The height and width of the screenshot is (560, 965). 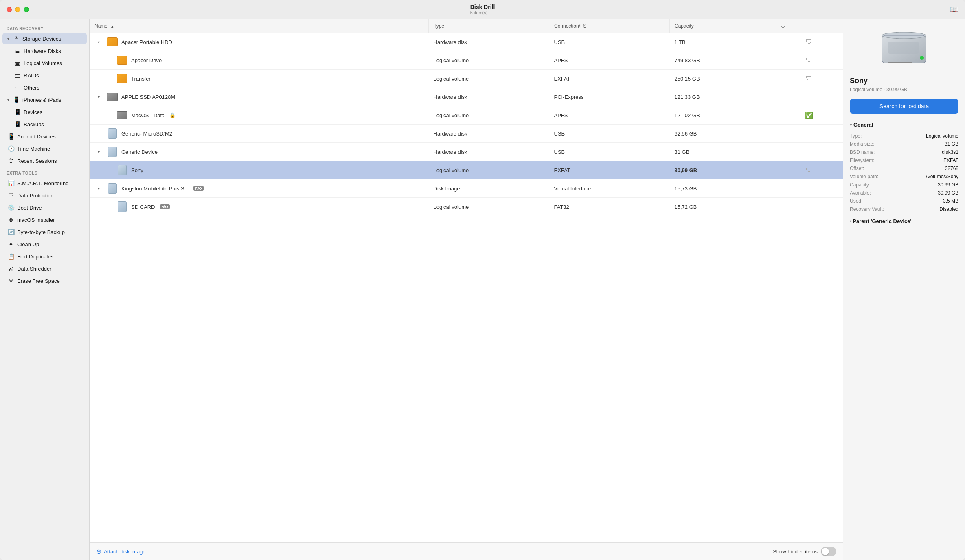 What do you see at coordinates (466, 79) in the screenshot?
I see `table-row: Transfer Logical volume EXFAT 250,15 GB …` at bounding box center [466, 79].